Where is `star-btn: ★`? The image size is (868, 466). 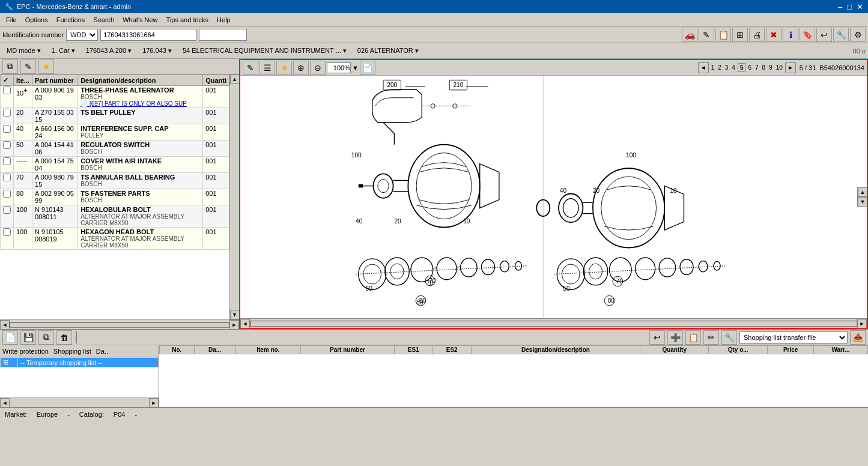
star-btn: ★ is located at coordinates (46, 67).